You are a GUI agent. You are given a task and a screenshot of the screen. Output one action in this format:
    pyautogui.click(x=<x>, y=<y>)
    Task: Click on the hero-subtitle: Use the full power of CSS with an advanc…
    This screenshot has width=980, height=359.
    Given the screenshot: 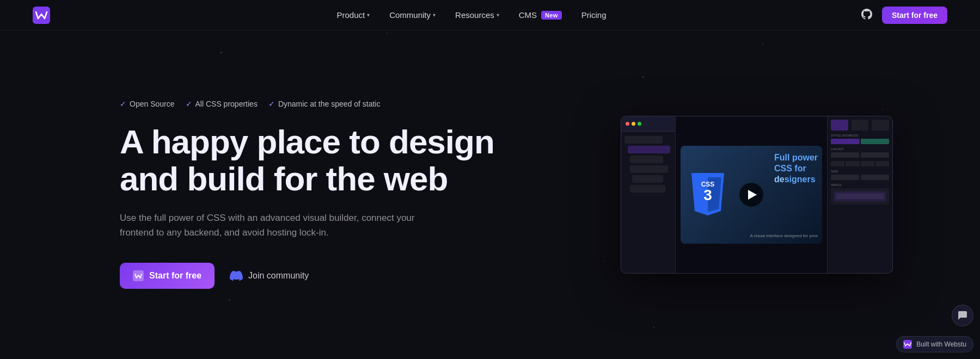 What is the action you would take?
    pyautogui.click(x=275, y=225)
    